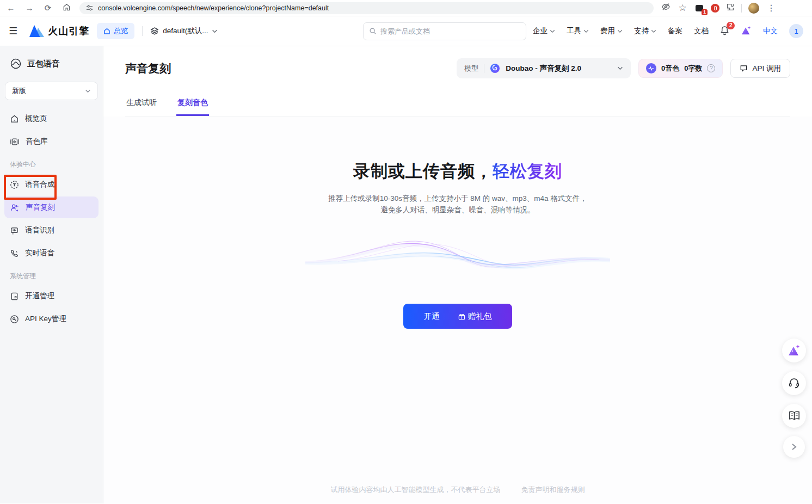 This screenshot has height=504, width=812. Describe the element at coordinates (40, 253) in the screenshot. I see `sidebar-item-label: 实时语音` at that location.